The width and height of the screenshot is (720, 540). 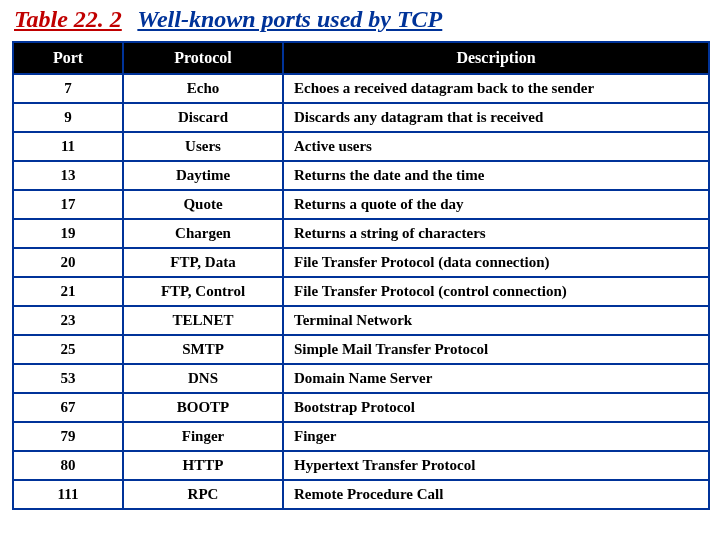 What do you see at coordinates (203, 466) in the screenshot?
I see `cell-protocol: HTTP` at bounding box center [203, 466].